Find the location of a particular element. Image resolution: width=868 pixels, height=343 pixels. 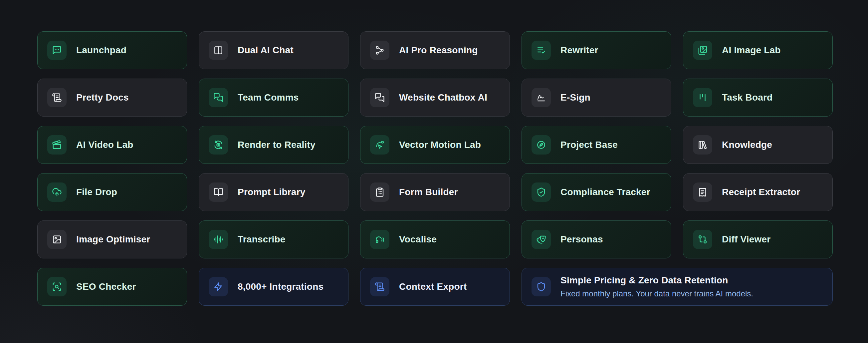

card-label: 8,000+ Integrations is located at coordinates (280, 287).